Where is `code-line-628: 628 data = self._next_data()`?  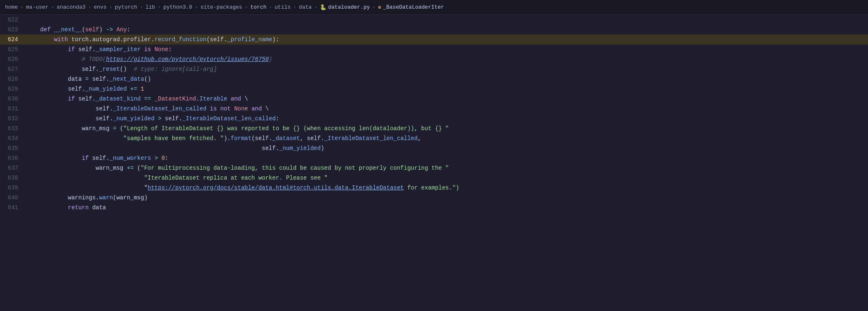
code-line-628: 628 data = self._next_data() is located at coordinates (434, 79).